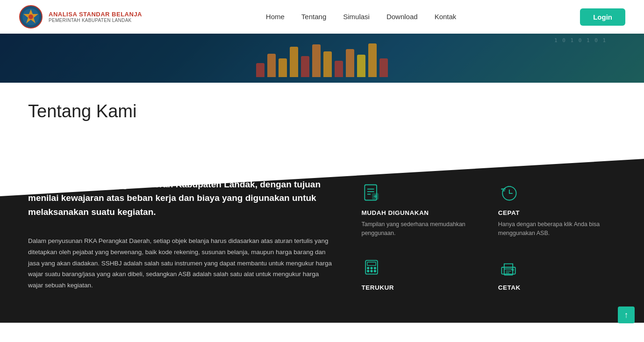 Image resolution: width=644 pixels, height=342 pixels. What do you see at coordinates (580, 40) in the screenshot?
I see `hero-digits: 1 0 1 0 1 0 1` at bounding box center [580, 40].